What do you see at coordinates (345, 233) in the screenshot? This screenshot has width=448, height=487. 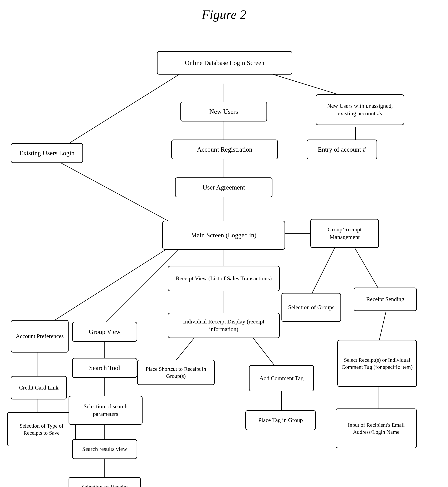 I see `node-group-receipt-mgmt: Group/Receipt Management` at bounding box center [345, 233].